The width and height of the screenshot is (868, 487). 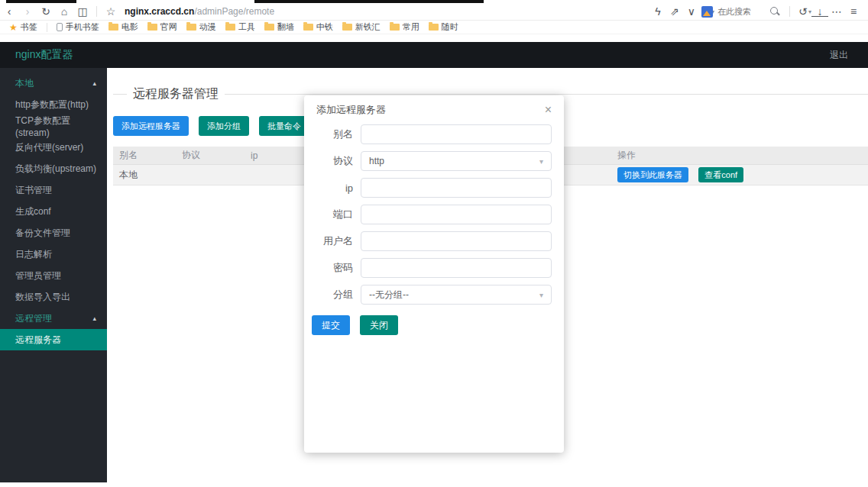 I want to click on sidebar-item-tcp-config: TCP参数配置(stream), so click(x=53, y=126).